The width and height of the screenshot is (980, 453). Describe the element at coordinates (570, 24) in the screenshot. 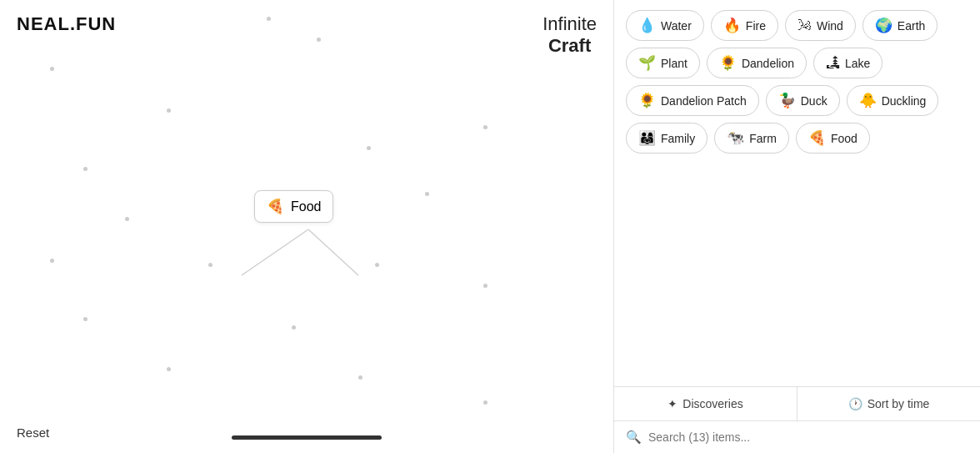

I see `app-title-line1: Infinite` at that location.